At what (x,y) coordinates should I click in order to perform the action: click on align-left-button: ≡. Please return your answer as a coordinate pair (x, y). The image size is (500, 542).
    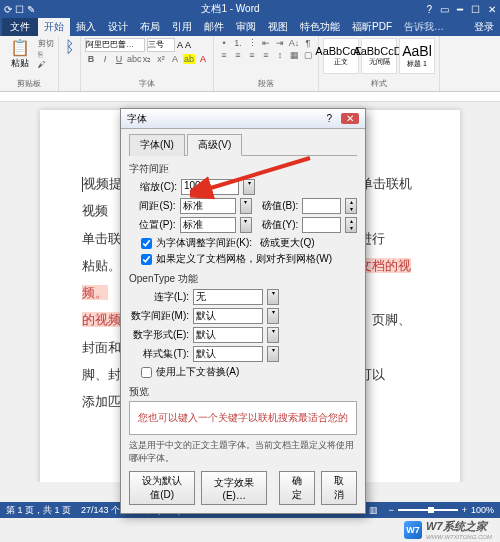
    Looking at the image, I should click on (224, 55).